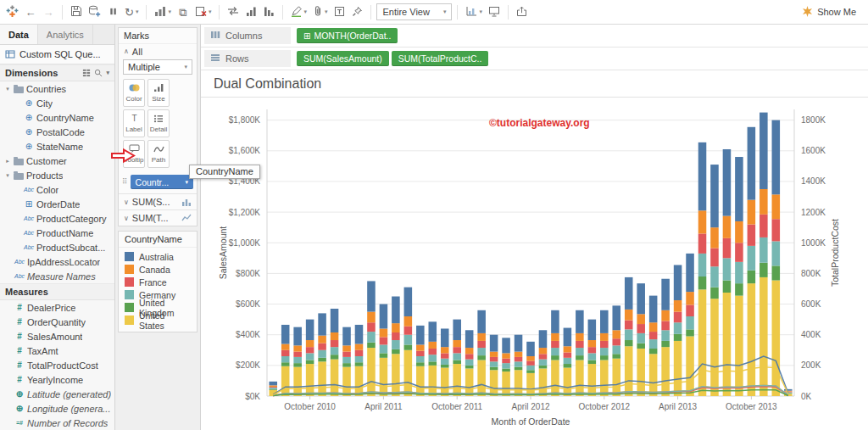 This screenshot has height=430, width=868. Describe the element at coordinates (58, 219) in the screenshot. I see `field-item-productcategory: AbcProductCategory` at that location.